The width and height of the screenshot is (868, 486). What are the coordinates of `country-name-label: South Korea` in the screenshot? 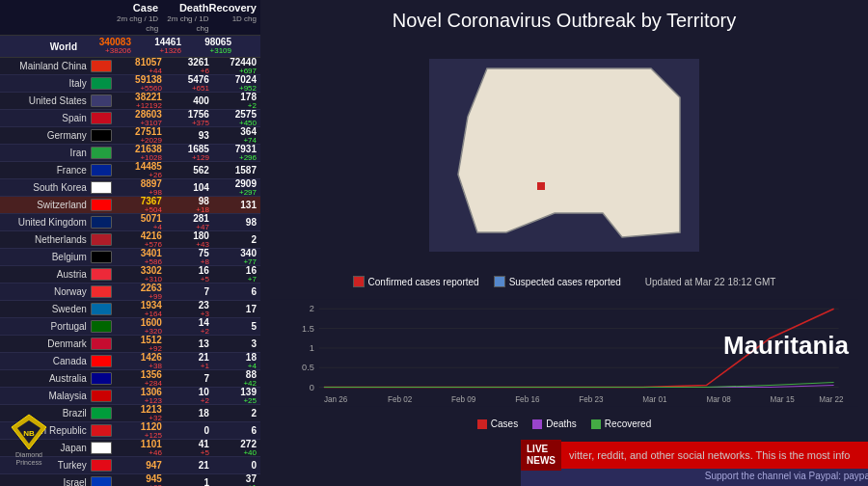 It's located at (47, 187).